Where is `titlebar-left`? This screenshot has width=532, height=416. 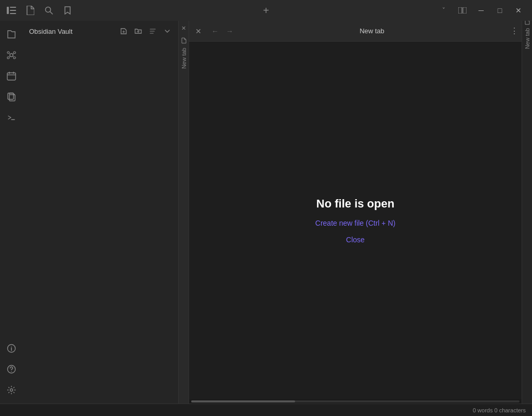 titlebar-left is located at coordinates (39, 10).